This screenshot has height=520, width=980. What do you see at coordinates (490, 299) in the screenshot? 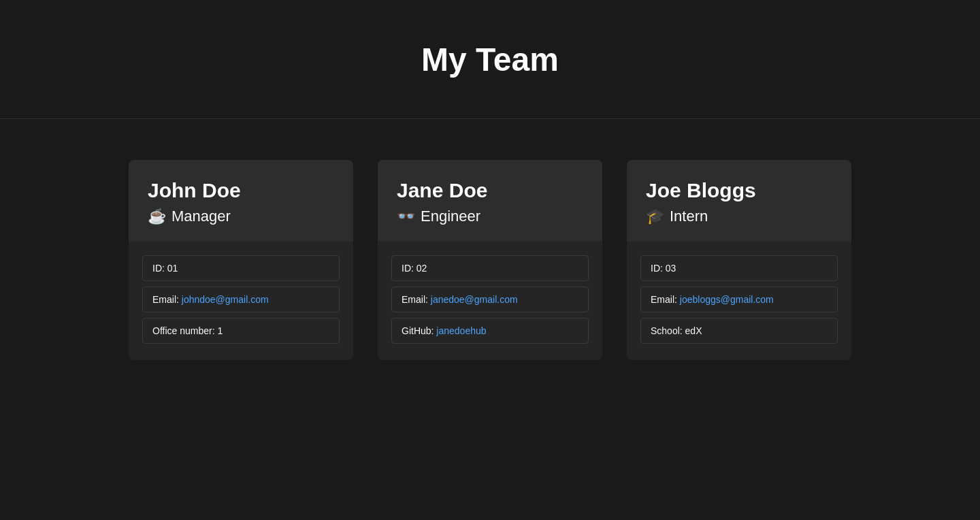
I see `info-field-2-2: Email: janedoe@gmail.com` at bounding box center [490, 299].